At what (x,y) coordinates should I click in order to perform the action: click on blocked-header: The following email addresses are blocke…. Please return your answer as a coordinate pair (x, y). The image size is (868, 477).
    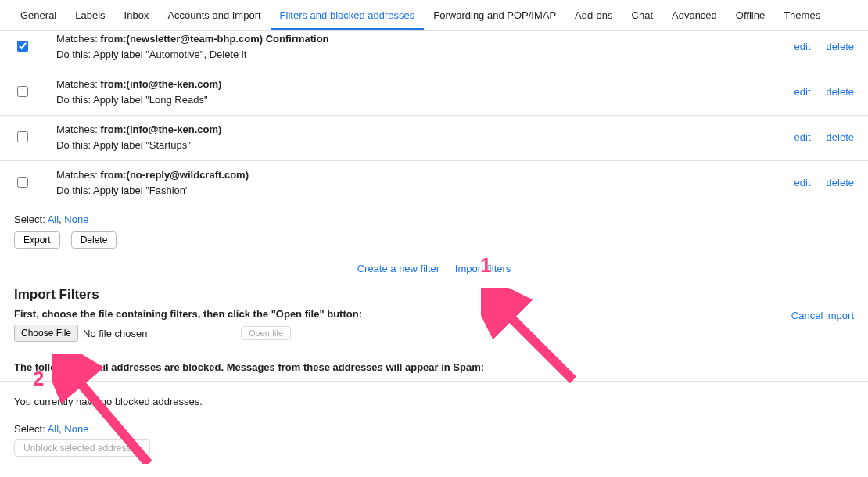
    Looking at the image, I should click on (434, 366).